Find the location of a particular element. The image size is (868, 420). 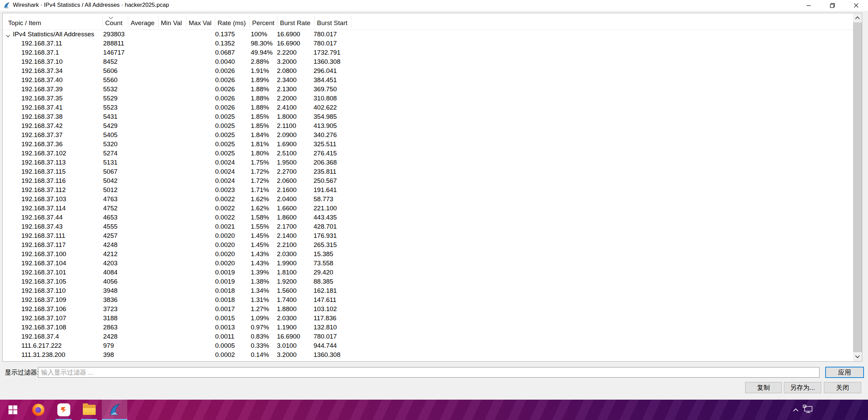

cell-burst-start: 354.985 is located at coordinates (325, 117).